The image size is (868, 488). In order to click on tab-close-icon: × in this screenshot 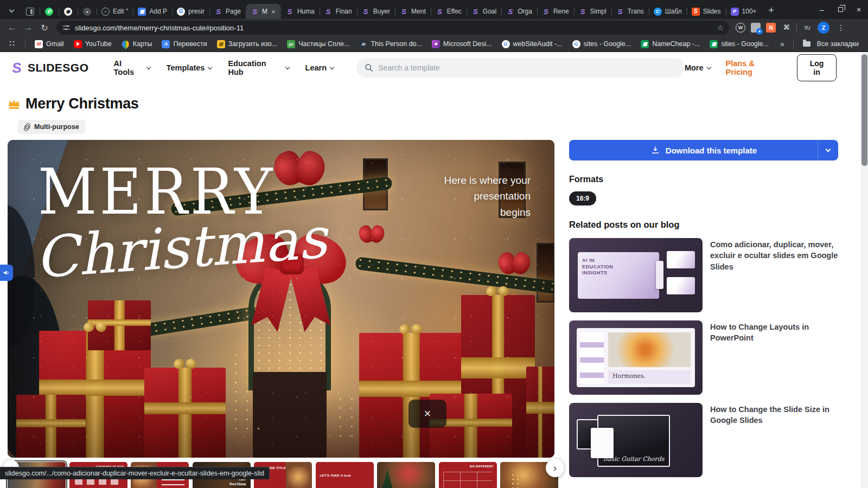, I will do `click(273, 12)`.